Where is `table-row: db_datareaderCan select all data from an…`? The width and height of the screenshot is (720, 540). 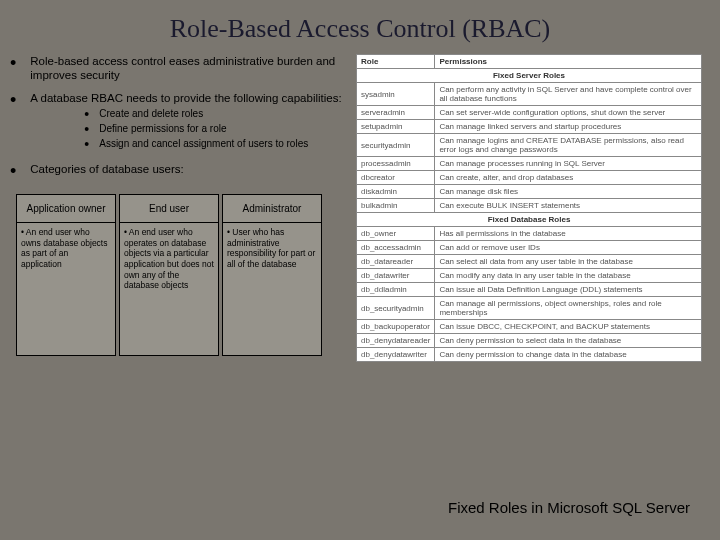 table-row: db_datareaderCan select all data from an… is located at coordinates (530, 262).